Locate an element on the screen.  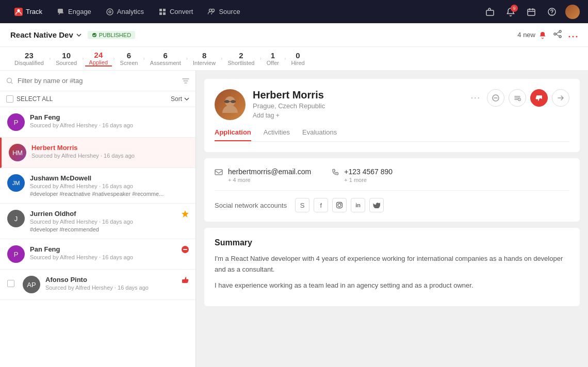
stage-arrow-2: › is located at coordinates (83, 59).